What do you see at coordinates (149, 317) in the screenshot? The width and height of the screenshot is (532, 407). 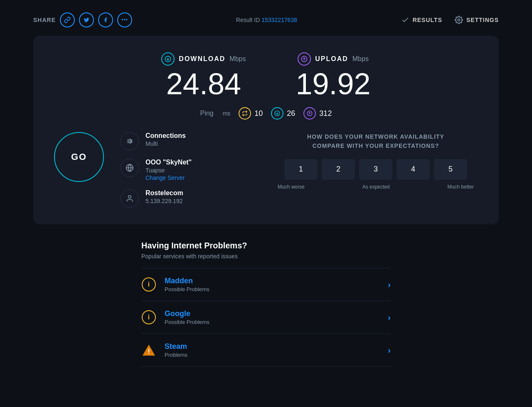 I see `google-warning-icon: i` at bounding box center [149, 317].